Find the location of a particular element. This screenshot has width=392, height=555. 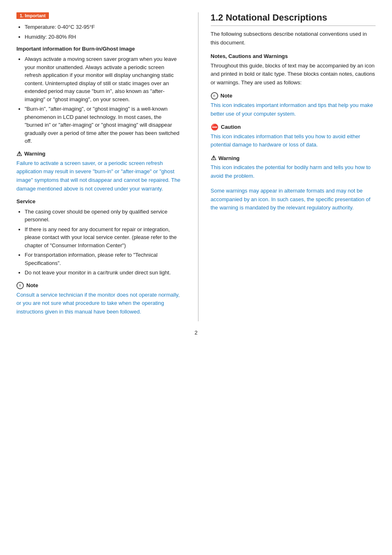

note-block-1: ≡ Note Consult a service technician if t… is located at coordinates (99, 299).